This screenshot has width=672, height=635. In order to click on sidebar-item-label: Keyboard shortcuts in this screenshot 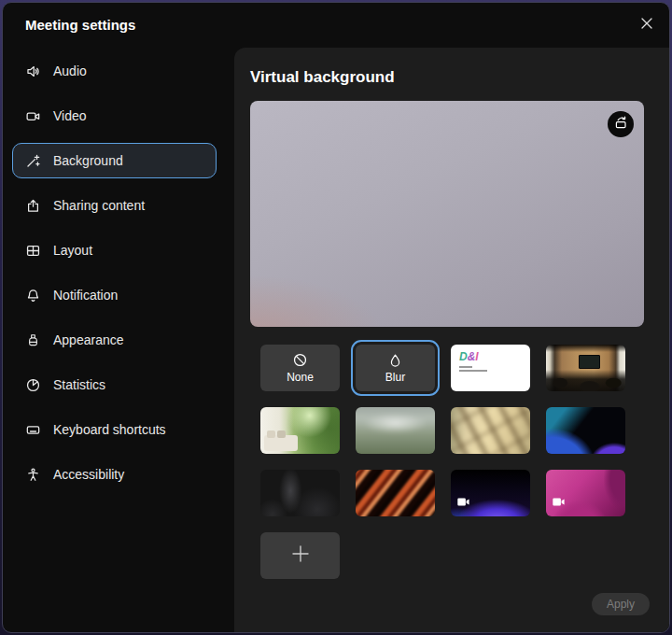, I will do `click(110, 430)`.